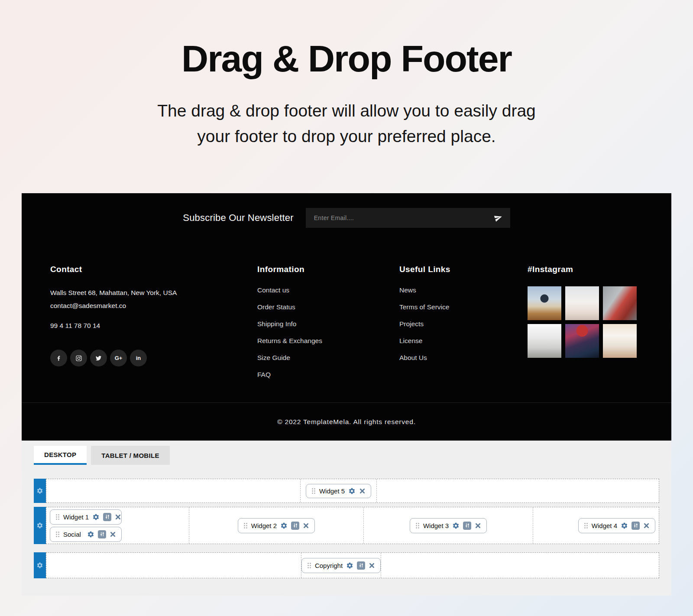 The width and height of the screenshot is (693, 616). Describe the element at coordinates (346, 565) in the screenshot. I see `builder-row-3: Copyright` at that location.